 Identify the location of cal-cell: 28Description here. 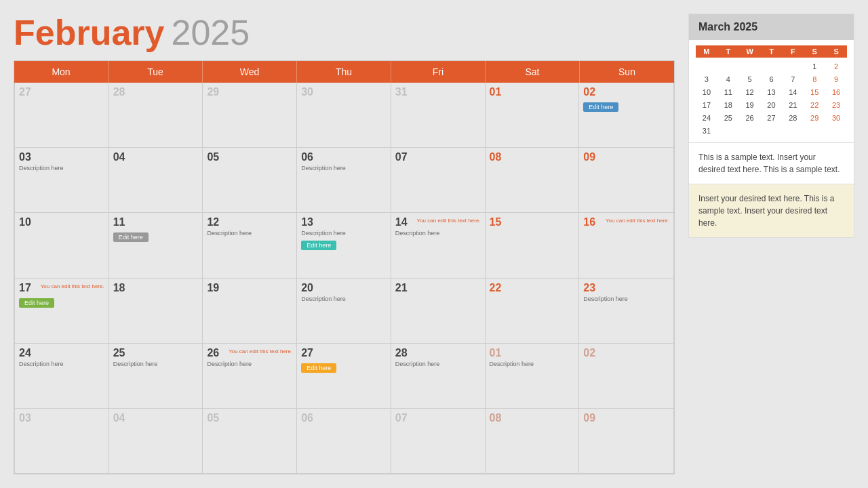
(438, 375).